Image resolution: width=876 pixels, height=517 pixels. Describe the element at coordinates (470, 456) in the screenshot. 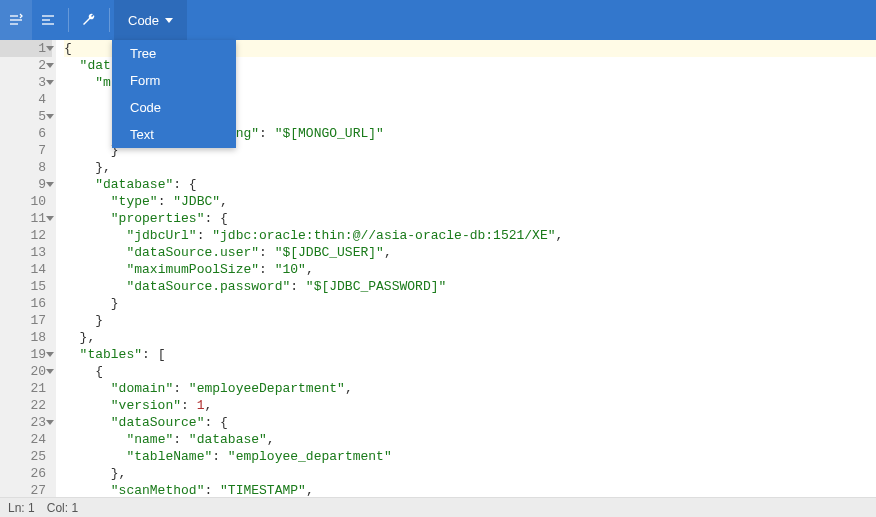

I see `code-line: "tableName": "employee_department"` at that location.